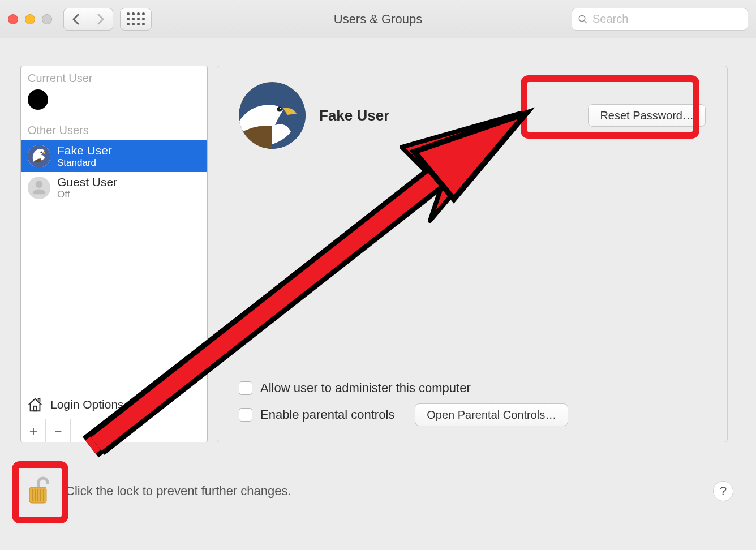  Describe the element at coordinates (378, 19) in the screenshot. I see `window-title: Users & Groups` at that location.